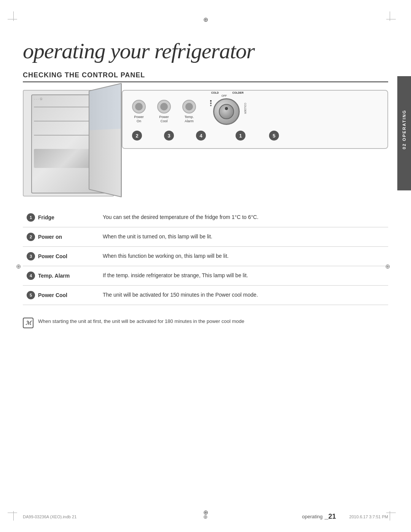  I want to click on dial-right-label: COLDER, so click(245, 108).